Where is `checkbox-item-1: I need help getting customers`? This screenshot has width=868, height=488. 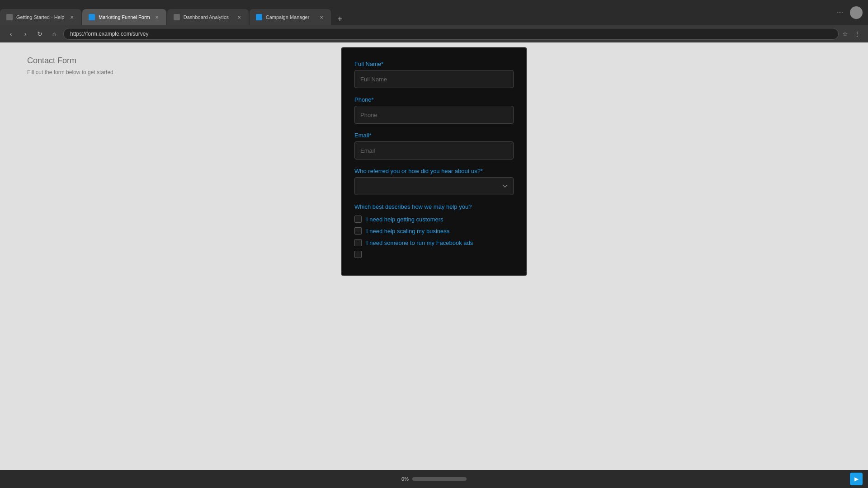 checkbox-item-1: I need help getting customers is located at coordinates (434, 219).